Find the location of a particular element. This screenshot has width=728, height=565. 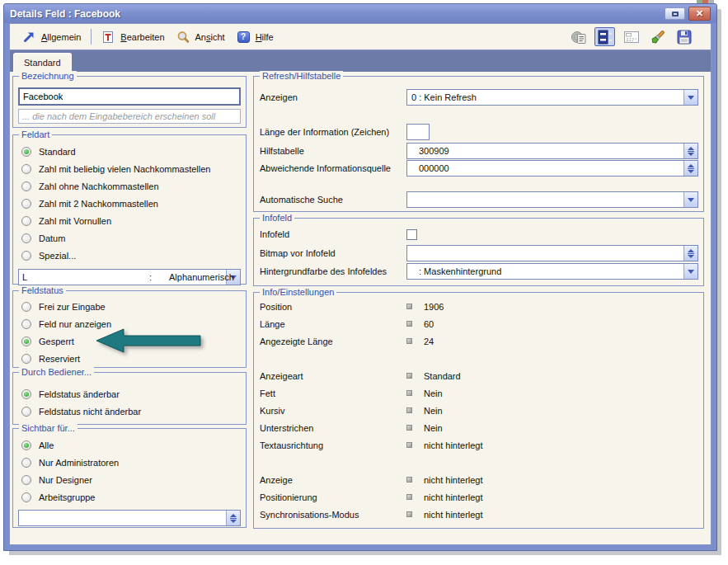

radio-label: Nur Designer is located at coordinates (66, 480).